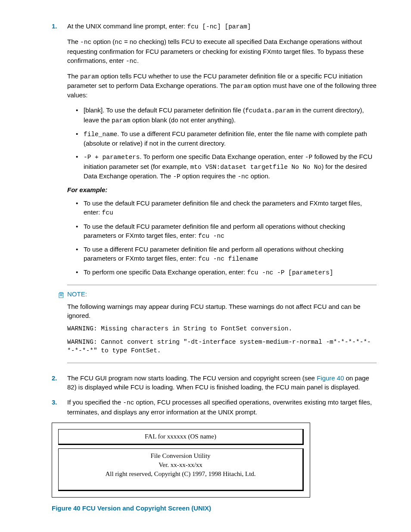 The width and height of the screenshot is (411, 532). Describe the element at coordinates (219, 27) in the screenshot. I see `code: fcu [-nc] [param]` at that location.